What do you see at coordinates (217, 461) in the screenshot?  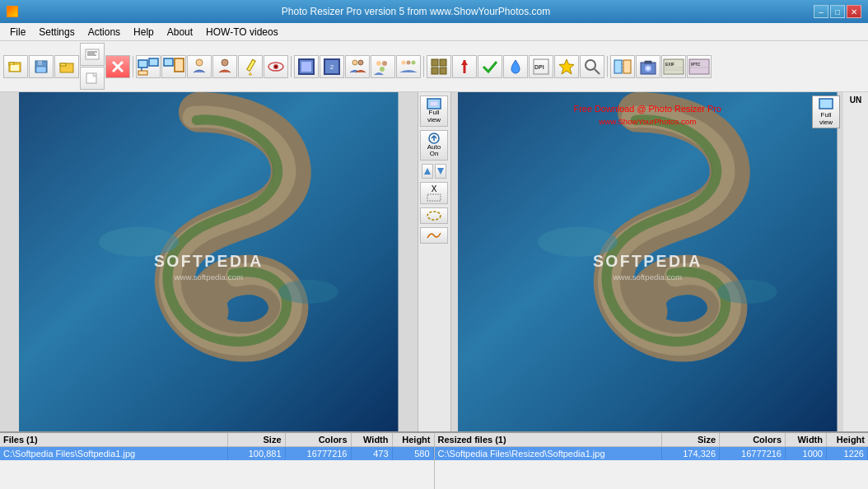 I see `left-file-pane: Files (1) Size Colors Width Height C:\So…` at bounding box center [217, 461].